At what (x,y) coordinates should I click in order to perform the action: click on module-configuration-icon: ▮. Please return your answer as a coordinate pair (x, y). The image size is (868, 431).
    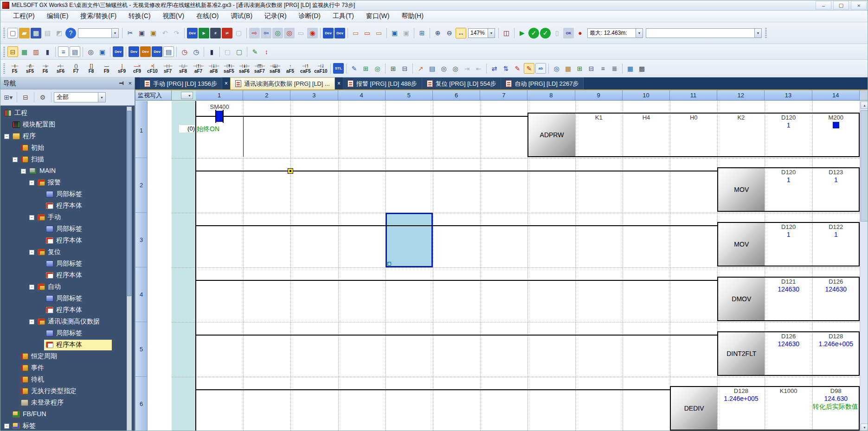
    Looking at the image, I should click on (47, 52).